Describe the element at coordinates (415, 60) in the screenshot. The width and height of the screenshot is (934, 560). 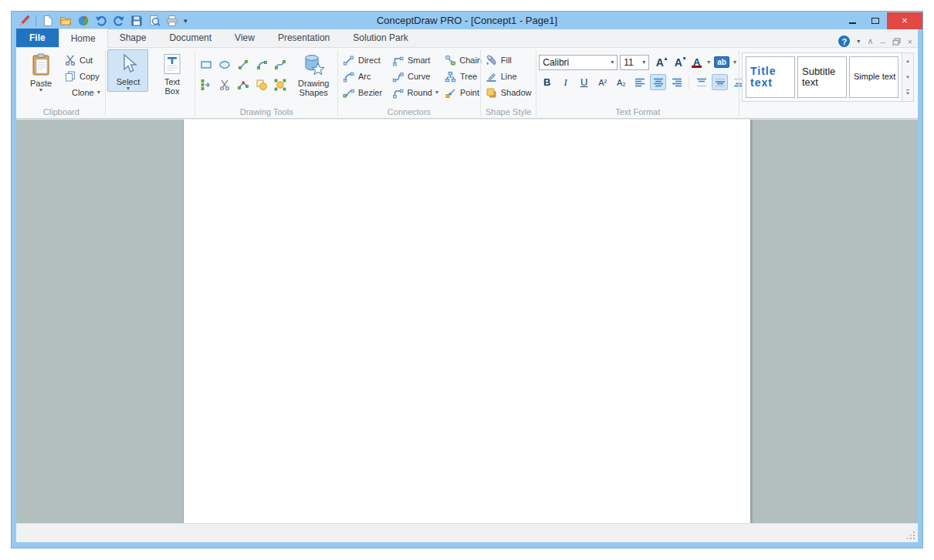
I see `connector-smart-button: Smart` at that location.